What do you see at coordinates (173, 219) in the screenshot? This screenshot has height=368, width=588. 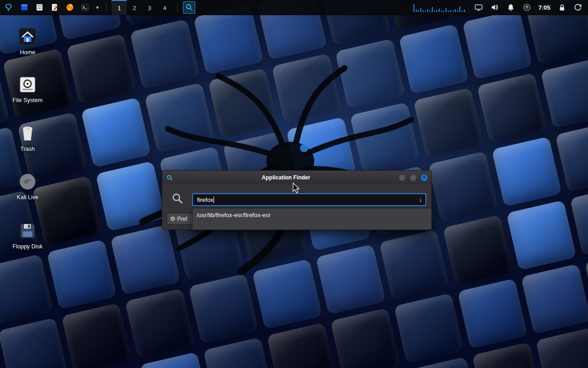 I see `gear-icon: ⚙` at bounding box center [173, 219].